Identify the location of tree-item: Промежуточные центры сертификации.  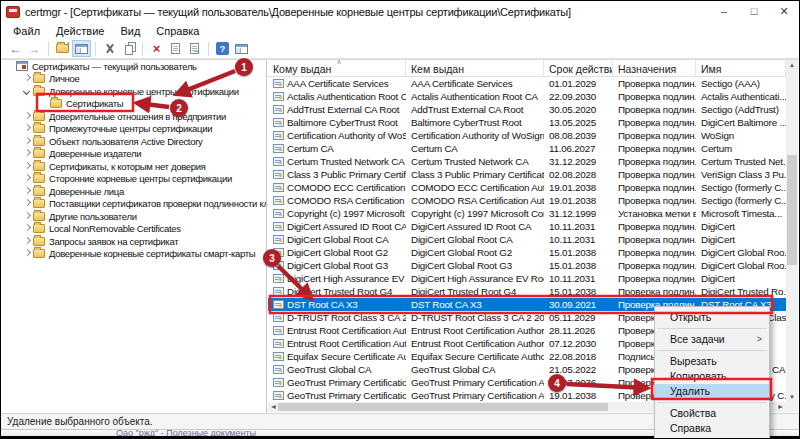
(134, 130).